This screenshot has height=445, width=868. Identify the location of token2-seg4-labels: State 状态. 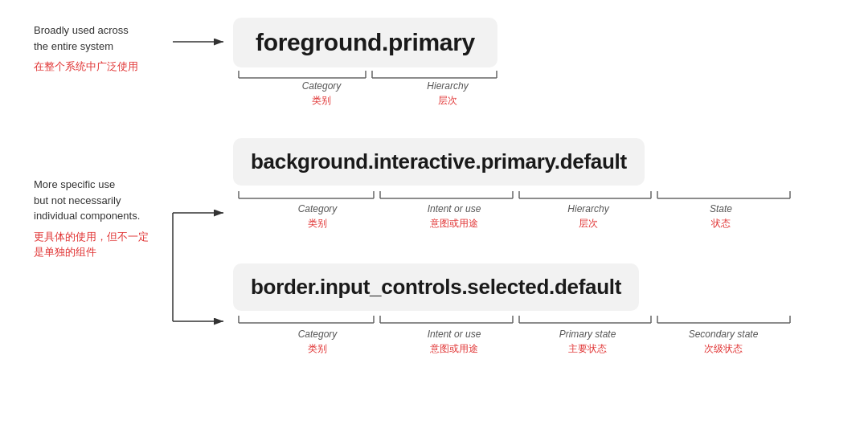
(721, 217).